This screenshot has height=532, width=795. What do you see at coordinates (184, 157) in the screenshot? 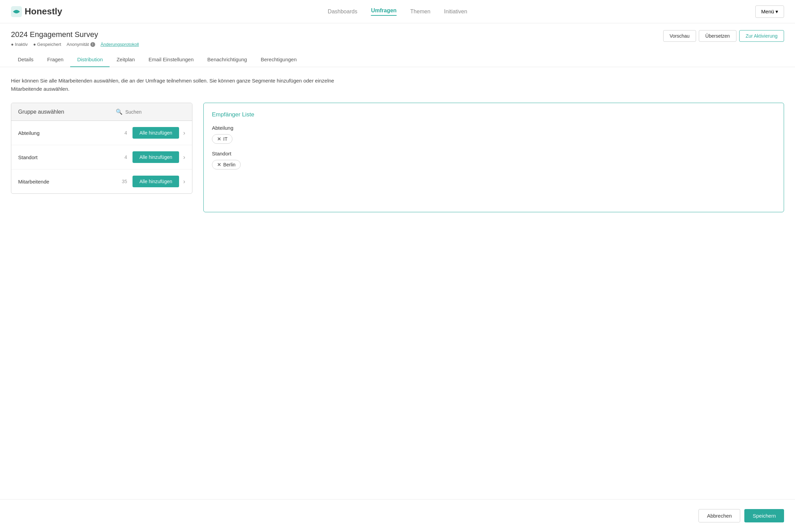
I see `chevron-standort-icon: ›` at bounding box center [184, 157].